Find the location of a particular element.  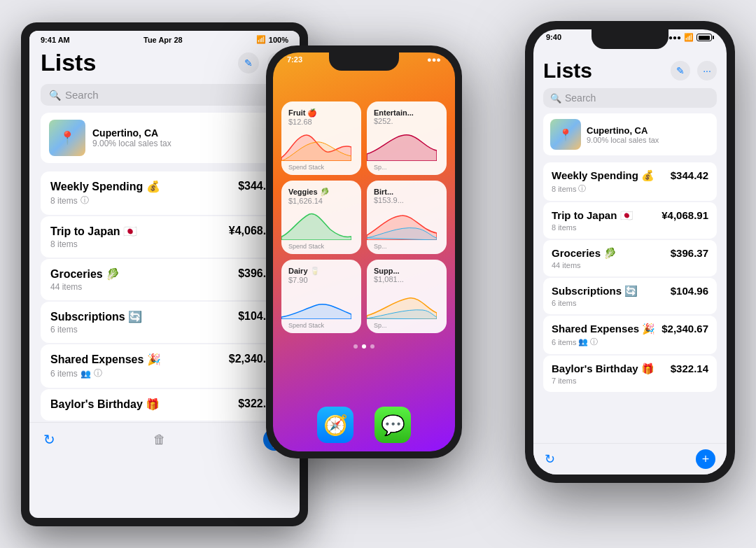

info-icon: ⓘ is located at coordinates (85, 200).